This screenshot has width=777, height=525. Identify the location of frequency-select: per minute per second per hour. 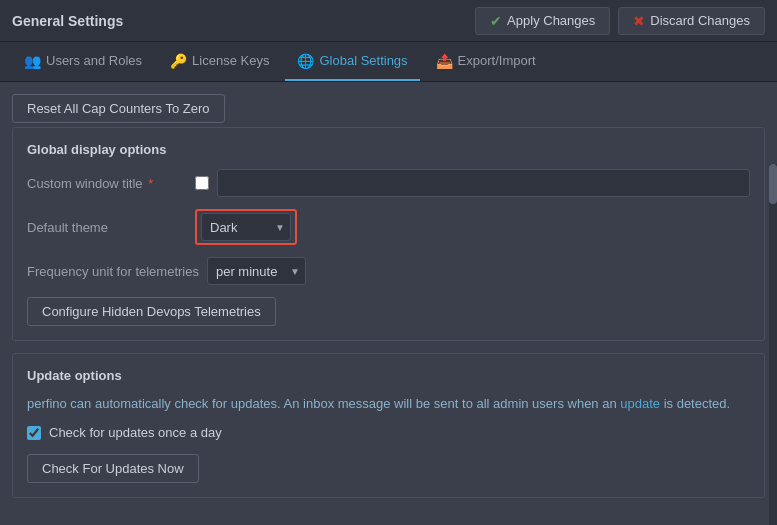
(256, 271).